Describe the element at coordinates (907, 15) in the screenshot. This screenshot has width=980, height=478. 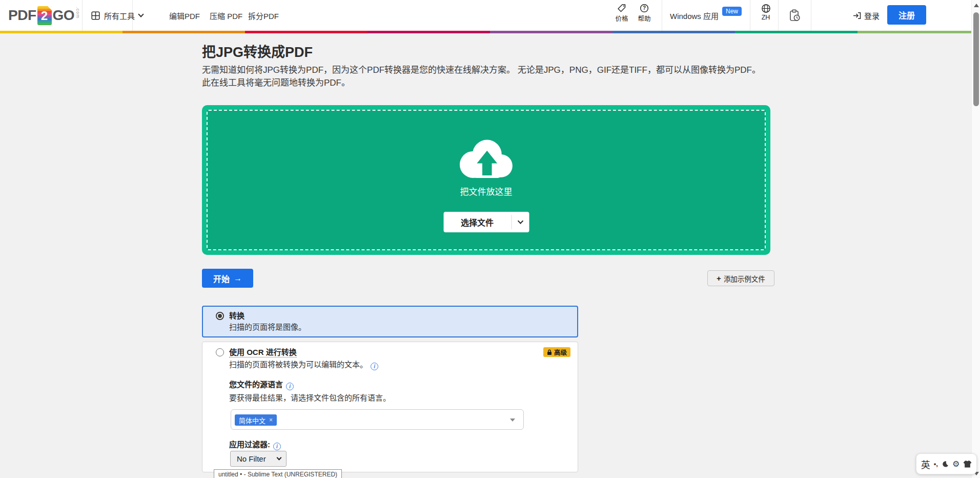
I see `register-label: 注册` at that location.